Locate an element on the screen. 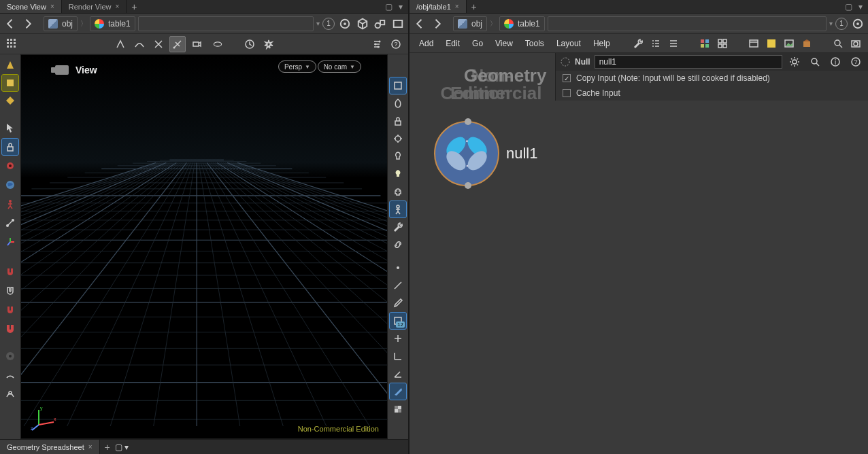 The image size is (868, 454). help-icon: ? is located at coordinates (856, 62).